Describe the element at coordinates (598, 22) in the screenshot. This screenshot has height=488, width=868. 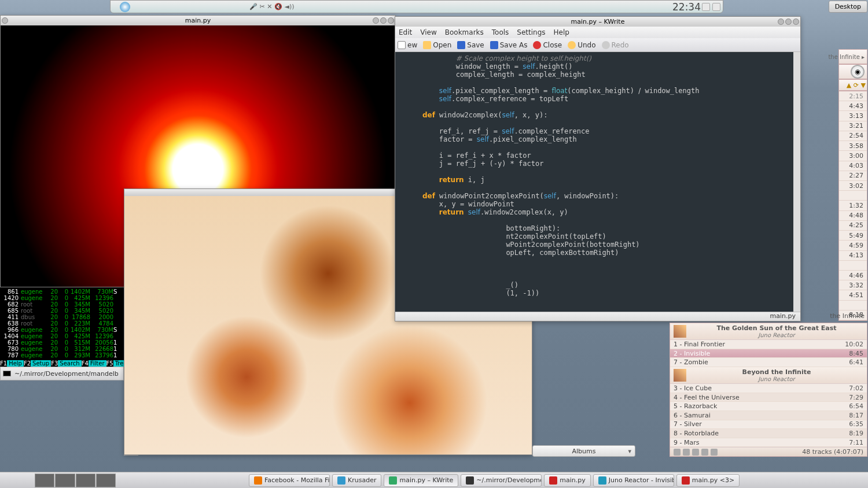
I see `window-title: main.py – KWrite` at that location.